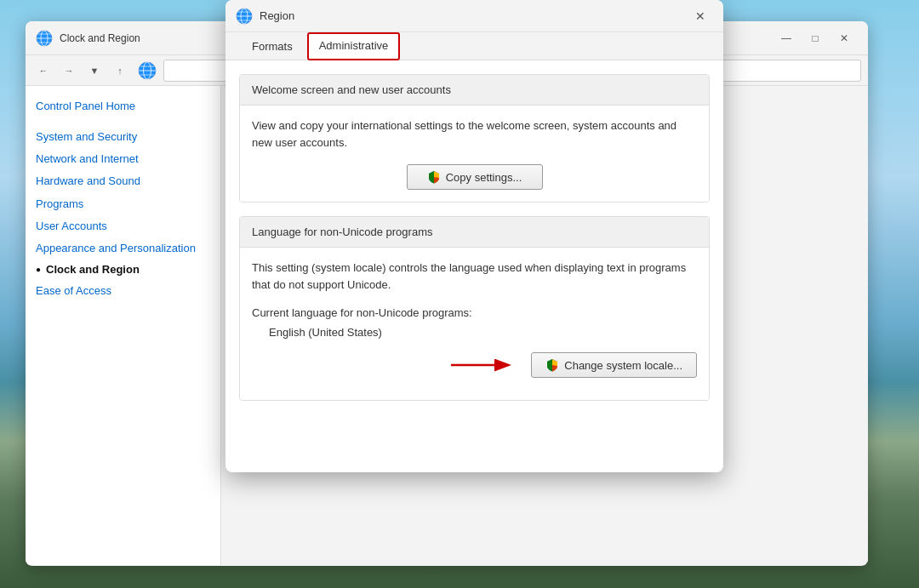 This screenshot has height=588, width=919. I want to click on language-description: This setting (system locale) controls th…, so click(475, 276).